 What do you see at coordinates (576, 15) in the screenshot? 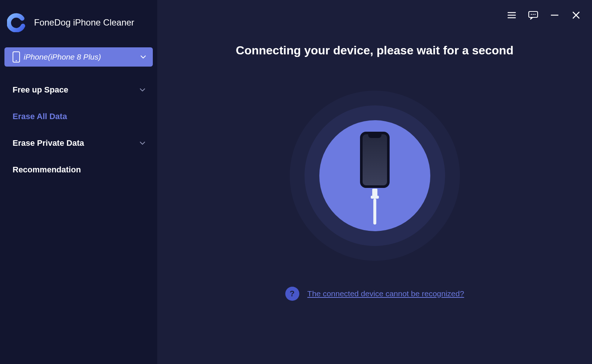
I see `close-button` at bounding box center [576, 15].